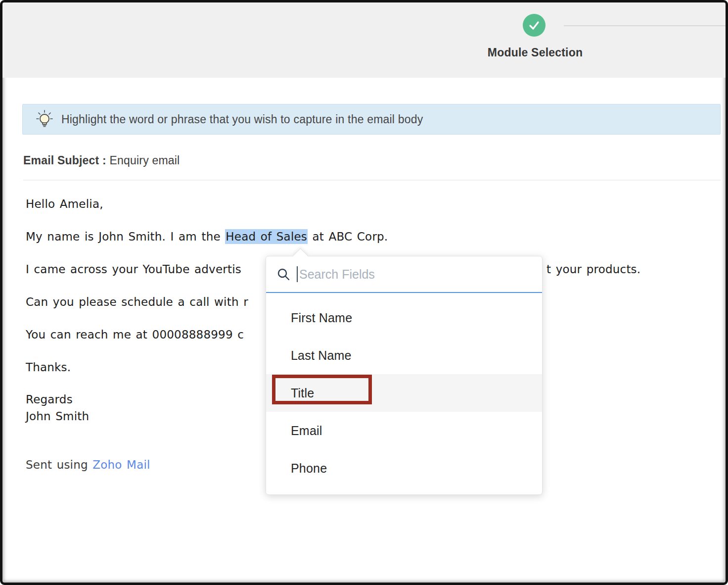 The width and height of the screenshot is (728, 585). I want to click on text-cursor, so click(297, 274).